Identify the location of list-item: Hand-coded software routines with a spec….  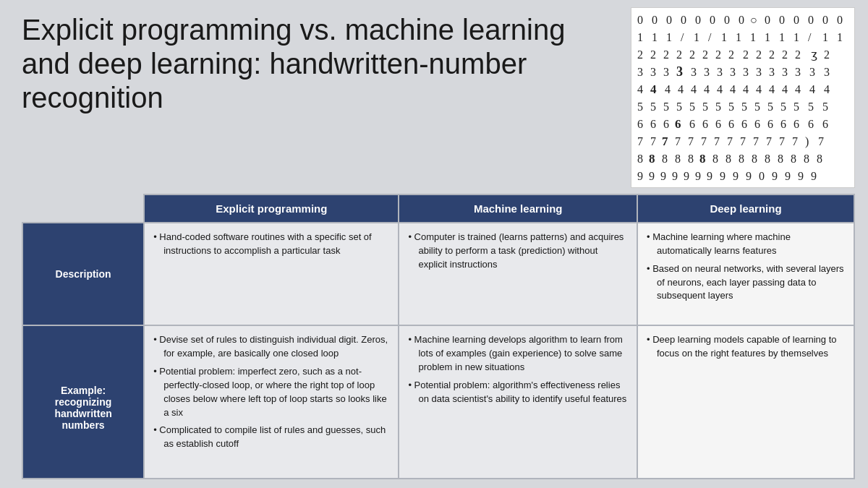
(271, 244).